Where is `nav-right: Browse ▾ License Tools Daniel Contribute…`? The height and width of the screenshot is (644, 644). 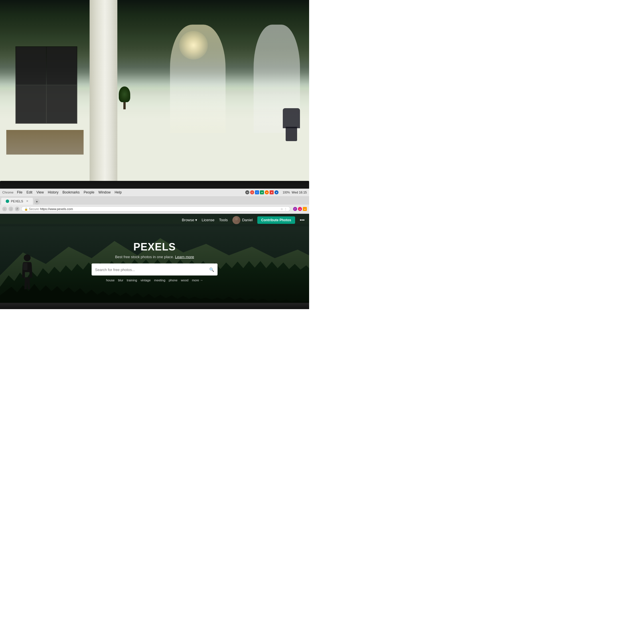 nav-right: Browse ▾ License Tools Daniel Contribute… is located at coordinates (243, 220).